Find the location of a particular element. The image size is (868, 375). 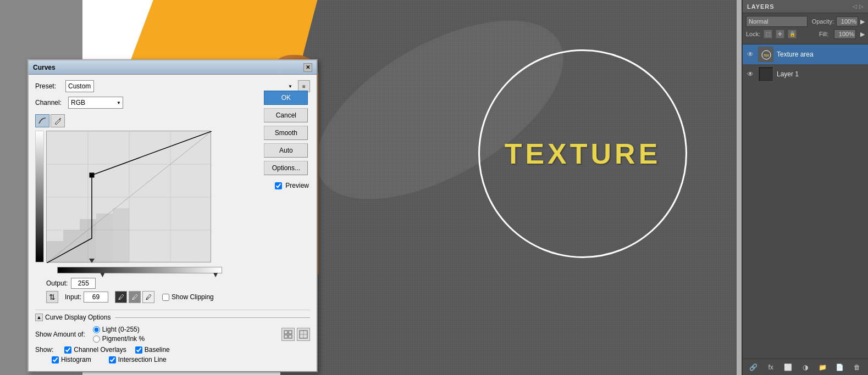

pencil-tool-button is located at coordinates (58, 121).